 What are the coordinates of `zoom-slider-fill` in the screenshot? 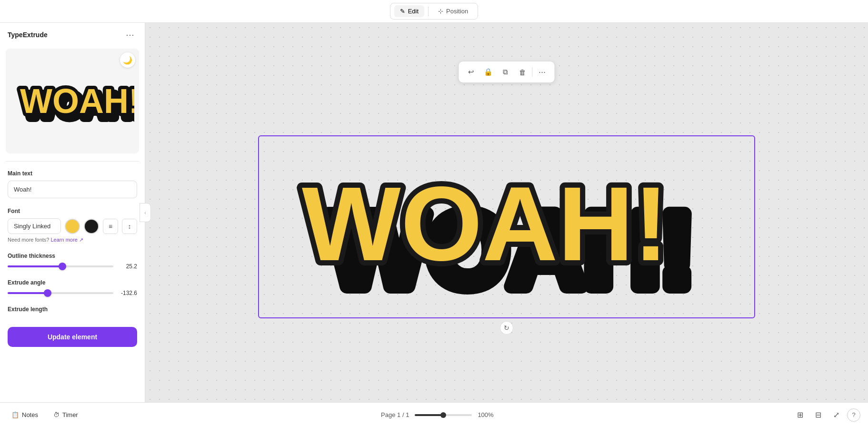 It's located at (429, 415).